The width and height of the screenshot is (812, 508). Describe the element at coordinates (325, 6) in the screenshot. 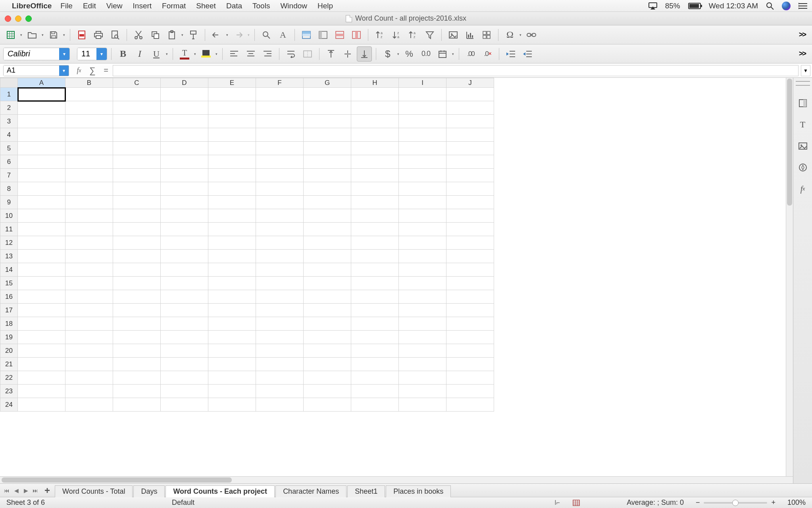

I see `menu-help: Help` at that location.